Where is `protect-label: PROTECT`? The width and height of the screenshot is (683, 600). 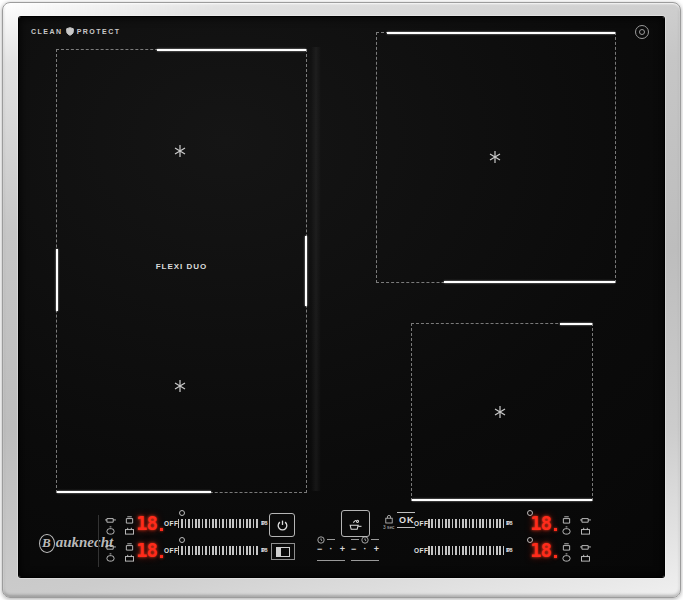
protect-label: PROTECT is located at coordinates (99, 32).